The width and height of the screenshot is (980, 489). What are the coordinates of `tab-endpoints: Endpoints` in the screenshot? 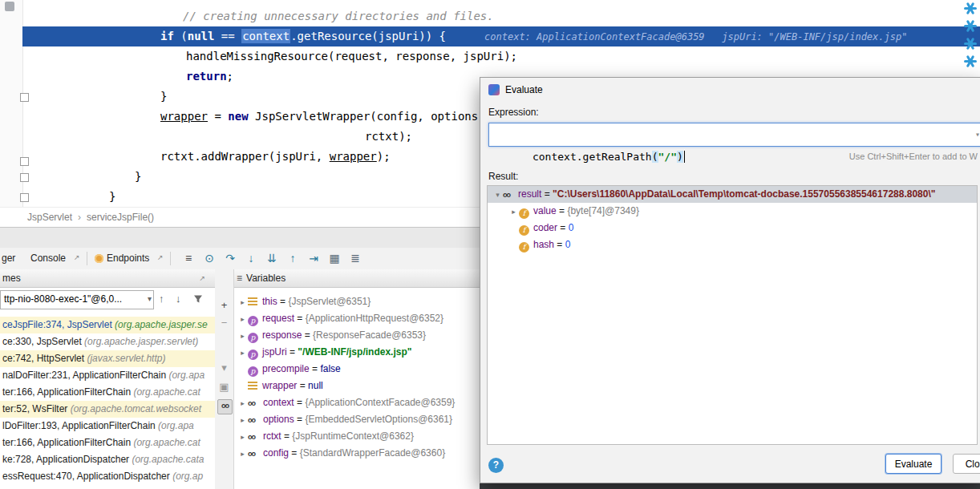 It's located at (128, 258).